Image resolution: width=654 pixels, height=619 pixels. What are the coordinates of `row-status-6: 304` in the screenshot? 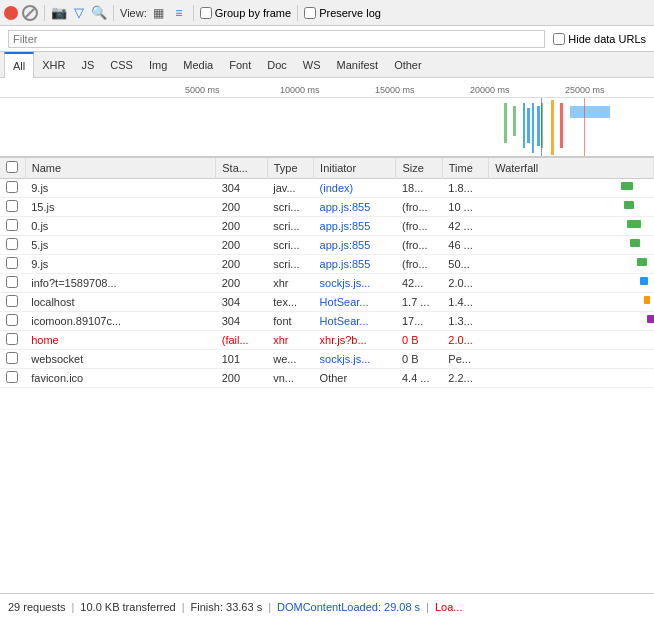 It's located at (242, 302).